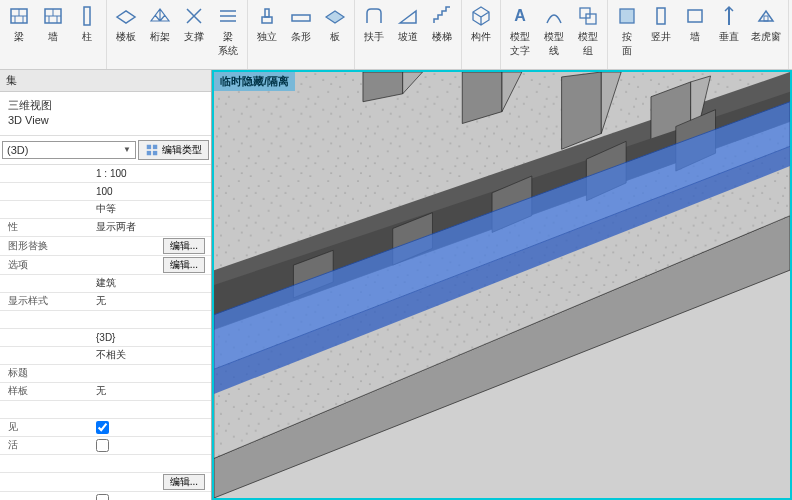 The image size is (792, 500). I want to click on property-row: 活, so click(106, 446).